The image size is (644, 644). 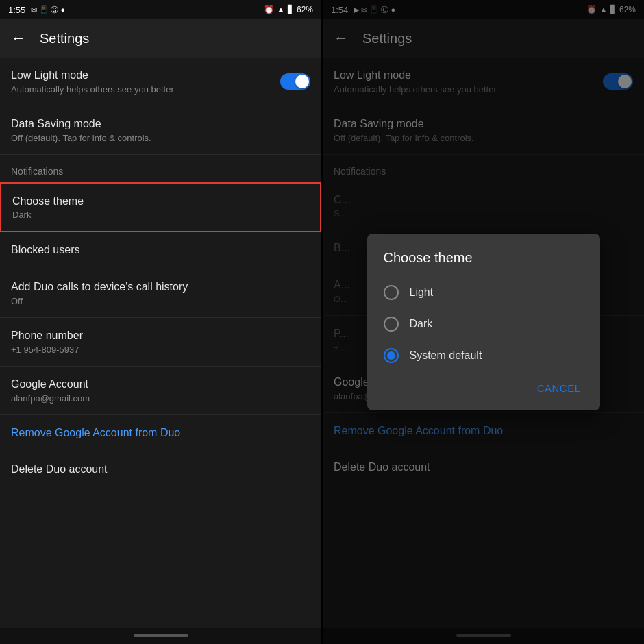 What do you see at coordinates (160, 301) in the screenshot?
I see `add-duo-calls-sublabel-left: Off` at bounding box center [160, 301].